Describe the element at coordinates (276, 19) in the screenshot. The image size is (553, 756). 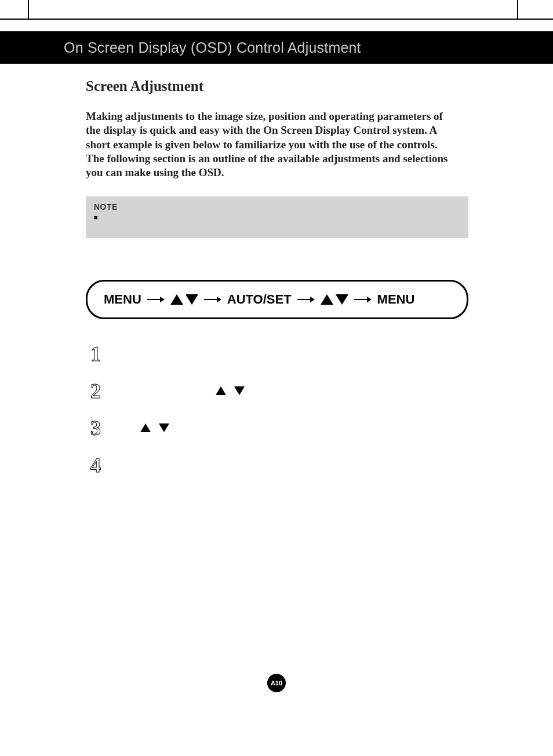
I see `crop-mark-horizontal` at that location.